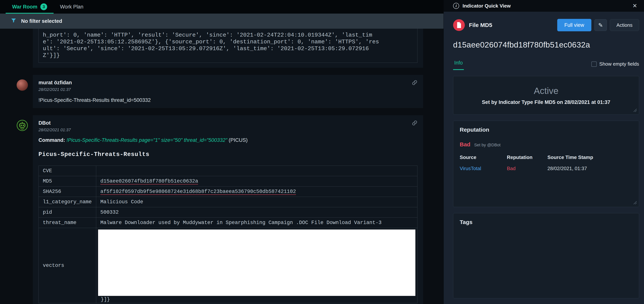 The height and width of the screenshot is (304, 644). What do you see at coordinates (619, 64) in the screenshot?
I see `show-empty-fields-label: Show empty fields` at bounding box center [619, 64].